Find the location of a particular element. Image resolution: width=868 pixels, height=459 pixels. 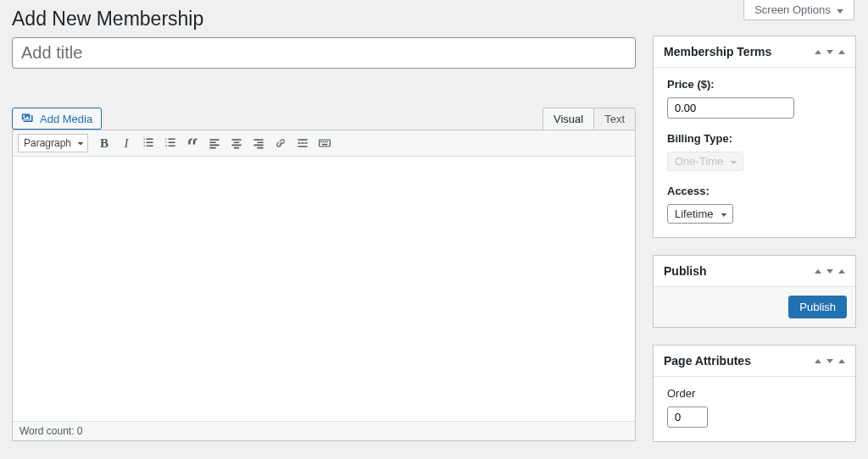

align-center-button is located at coordinates (236, 143).